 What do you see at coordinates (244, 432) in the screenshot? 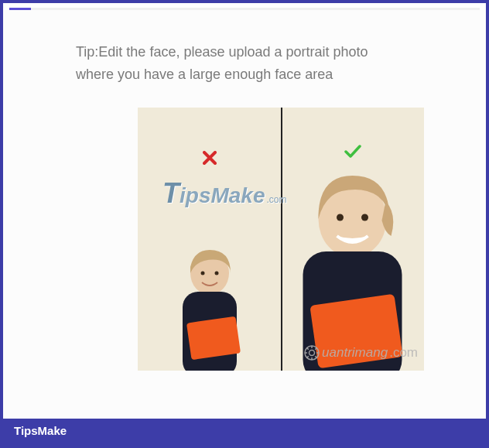
I see `footer-bar: TipsMake` at bounding box center [244, 432].